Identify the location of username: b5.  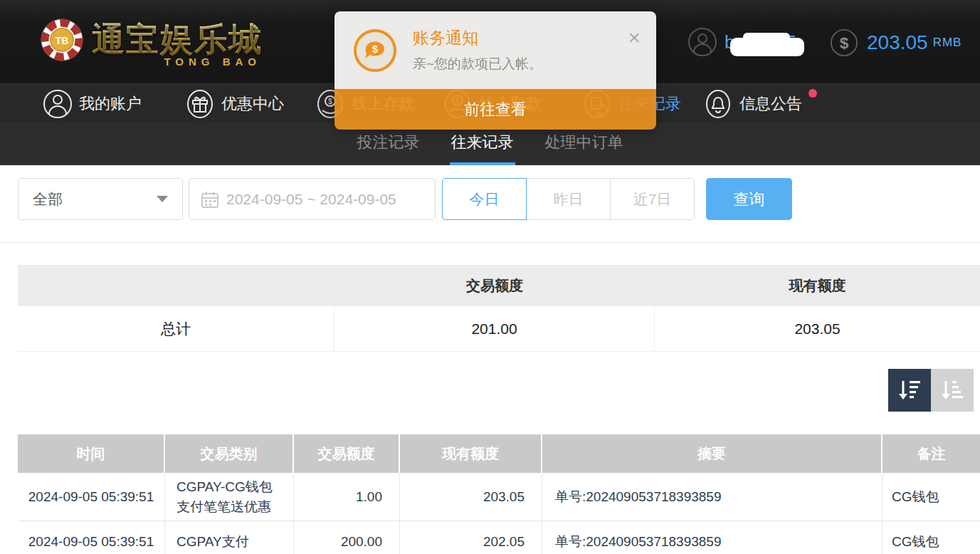
(760, 43).